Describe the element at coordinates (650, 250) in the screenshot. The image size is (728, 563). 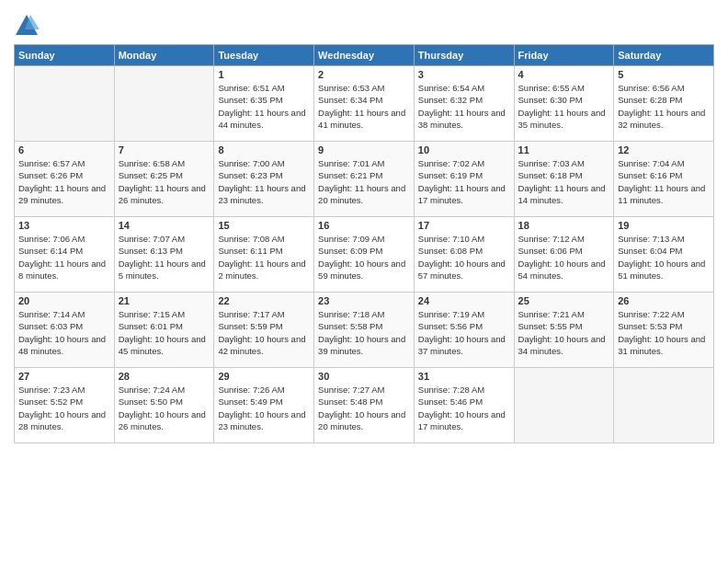
I see `sunset: Sunset: 6:04 PM` at that location.